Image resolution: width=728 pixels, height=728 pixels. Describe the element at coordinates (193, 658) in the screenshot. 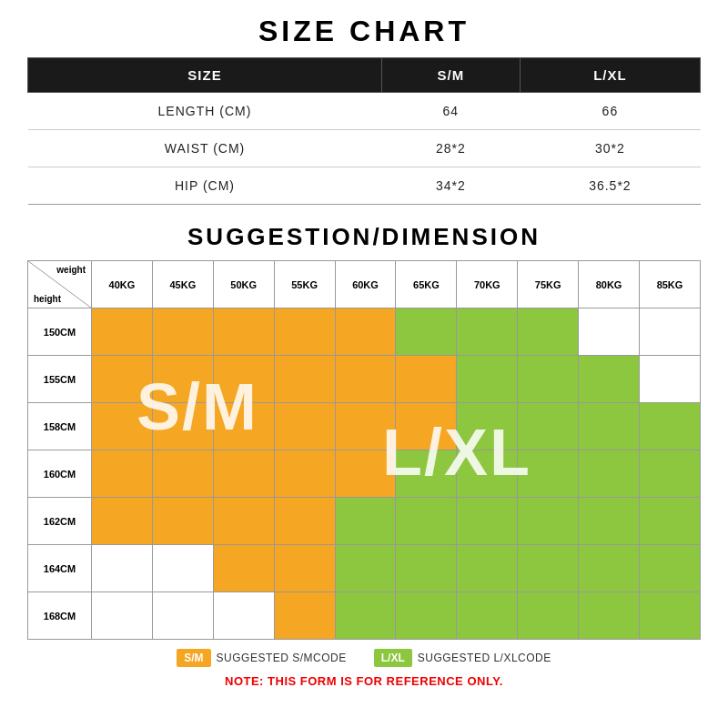

I see `legend-sm-badge: S/M` at that location.